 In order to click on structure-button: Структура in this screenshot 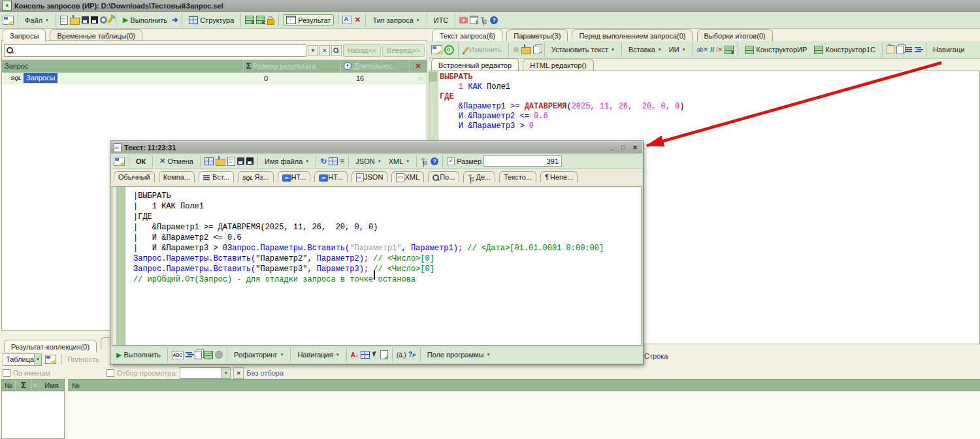, I will do `click(212, 20)`.